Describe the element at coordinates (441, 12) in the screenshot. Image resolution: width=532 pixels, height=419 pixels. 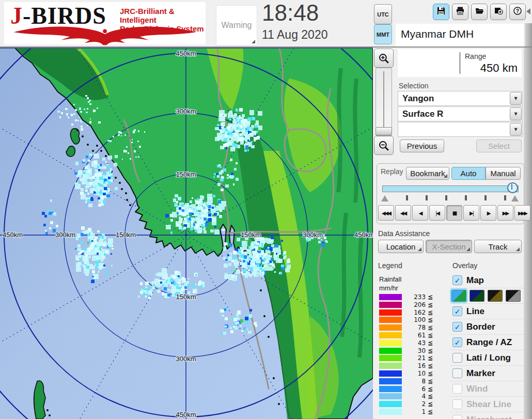
I see `save-button` at that location.